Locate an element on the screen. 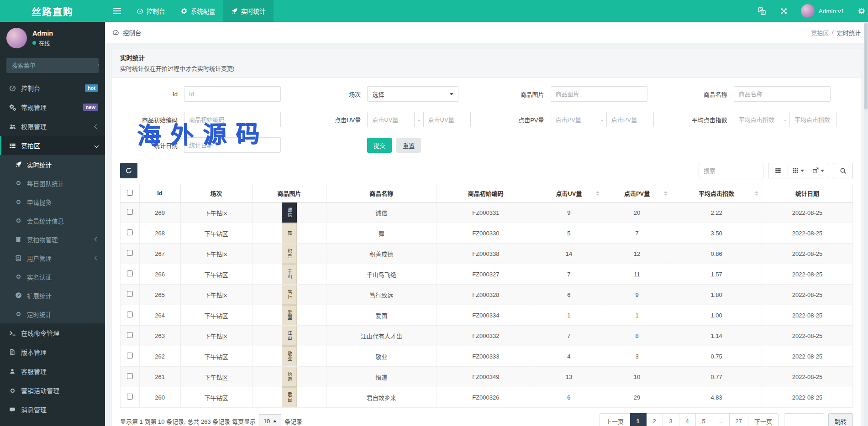 This screenshot has height=426, width=868. column-header: 平均点击指数 is located at coordinates (717, 193).